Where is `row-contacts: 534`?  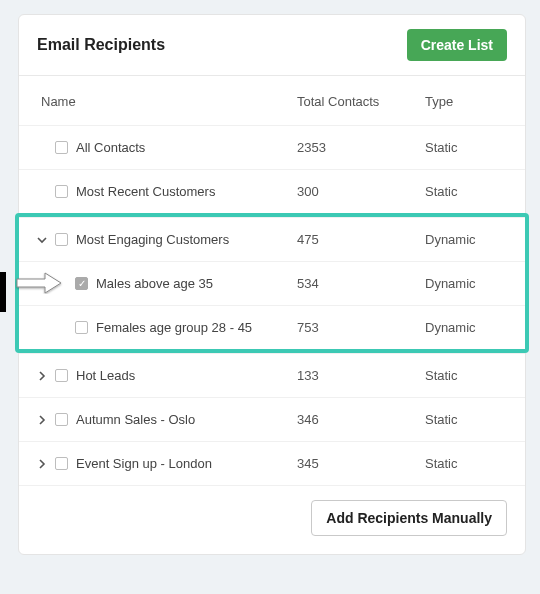
row-contacts: 534 is located at coordinates (361, 284).